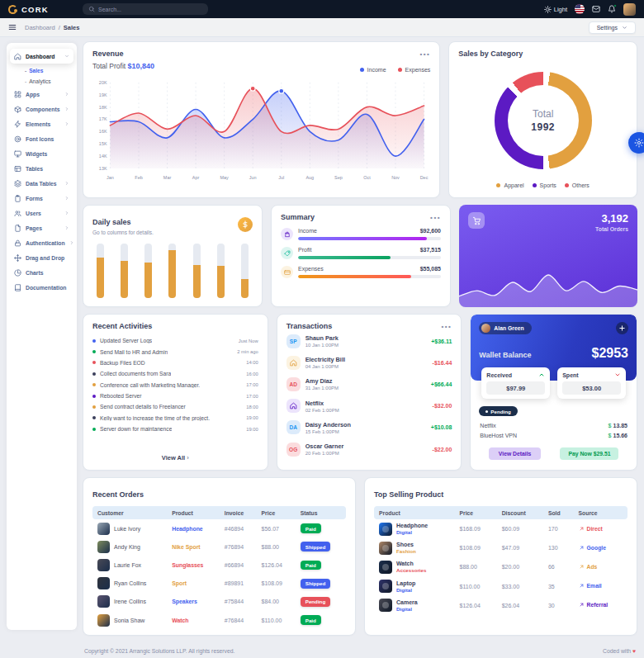 The height and width of the screenshot is (658, 644). What do you see at coordinates (249, 341) in the screenshot?
I see `activity-time: Just Now` at bounding box center [249, 341].